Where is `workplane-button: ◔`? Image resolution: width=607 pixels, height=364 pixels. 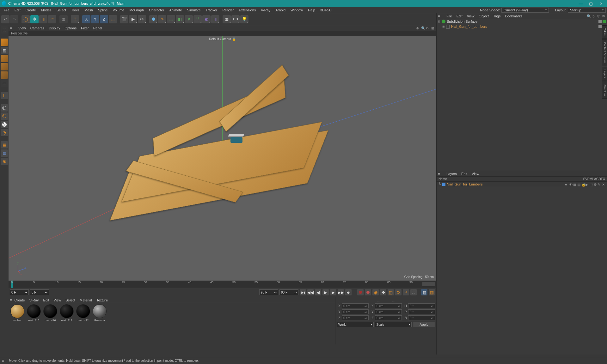 workplane-button: ◔ is located at coordinates (4, 133).